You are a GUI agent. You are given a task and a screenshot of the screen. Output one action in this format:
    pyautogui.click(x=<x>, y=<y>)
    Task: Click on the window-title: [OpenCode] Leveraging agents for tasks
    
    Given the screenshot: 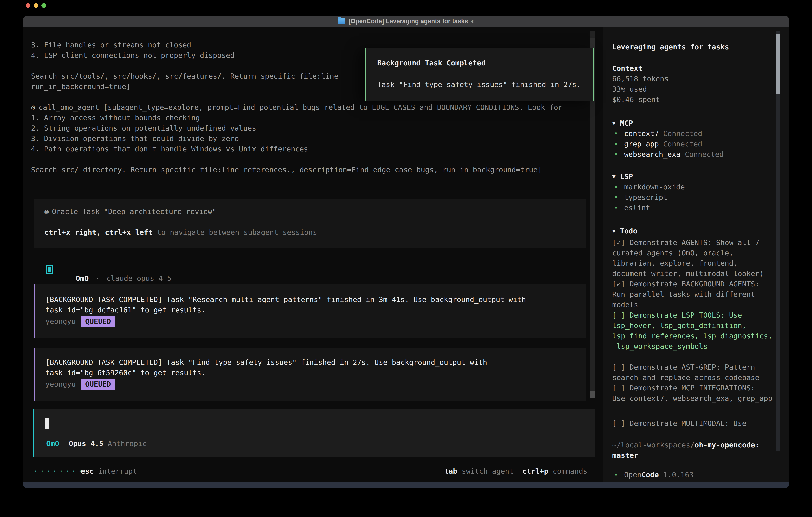 What is the action you would take?
    pyautogui.click(x=408, y=21)
    